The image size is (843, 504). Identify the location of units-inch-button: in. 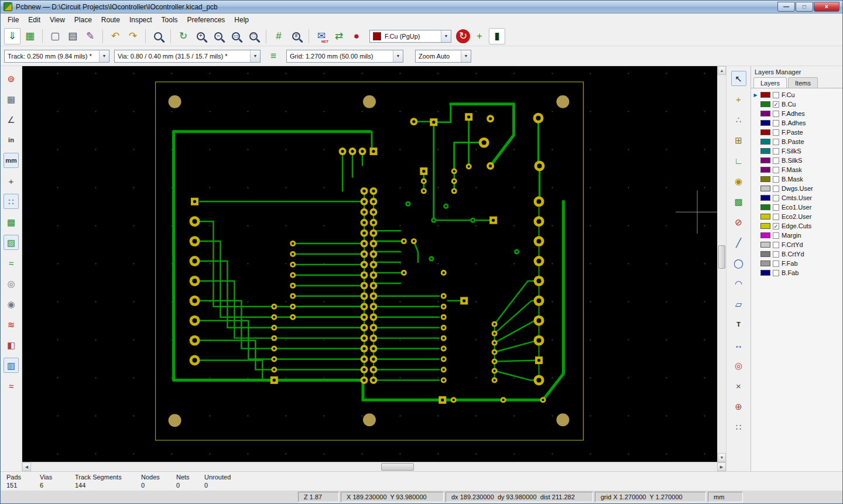
(11, 140).